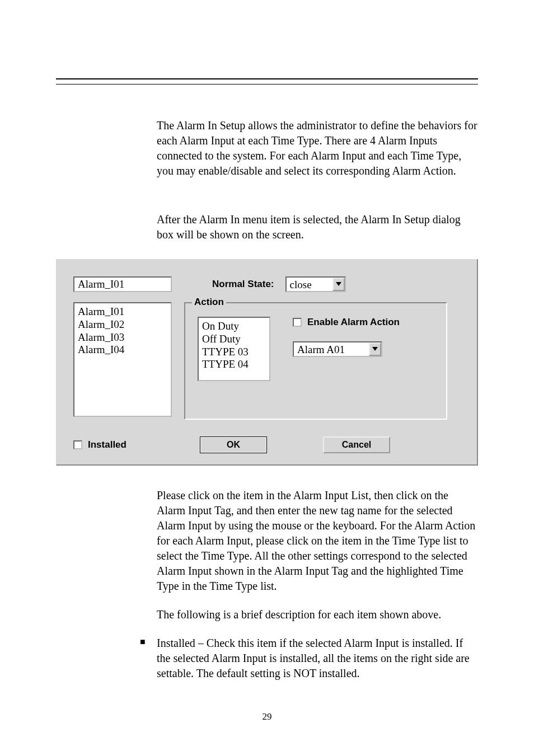 Image resolution: width=534 pixels, height=756 pixels. What do you see at coordinates (123, 338) in the screenshot?
I see `list-item: Alarm_I03` at bounding box center [123, 338].